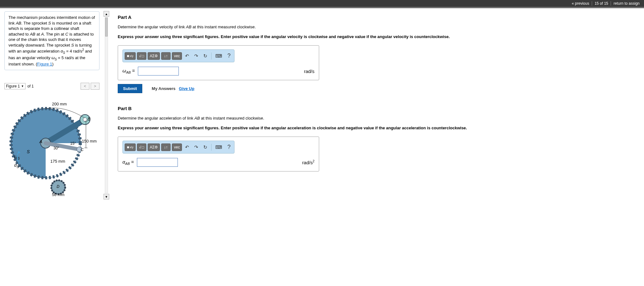 Image resolution: width=644 pixels, height=286 pixels. What do you see at coordinates (13, 86) in the screenshot?
I see `figure-dropdown-label: Figure 1` at bounding box center [13, 86].